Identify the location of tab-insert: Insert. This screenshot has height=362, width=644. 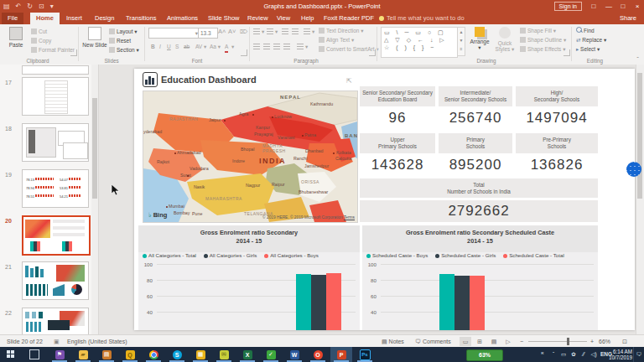
(74, 18).